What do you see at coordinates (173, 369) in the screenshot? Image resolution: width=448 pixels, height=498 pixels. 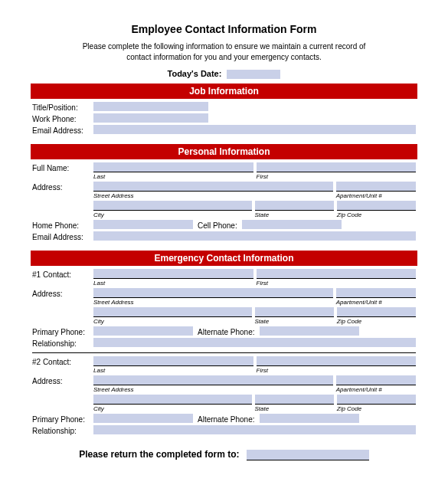 I see `c2-last-hint: Last` at bounding box center [173, 369].